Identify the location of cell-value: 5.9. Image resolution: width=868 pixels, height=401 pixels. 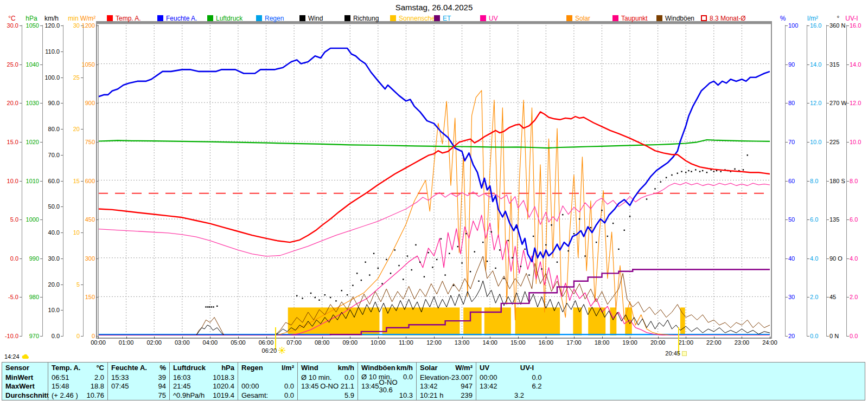
(349, 396).